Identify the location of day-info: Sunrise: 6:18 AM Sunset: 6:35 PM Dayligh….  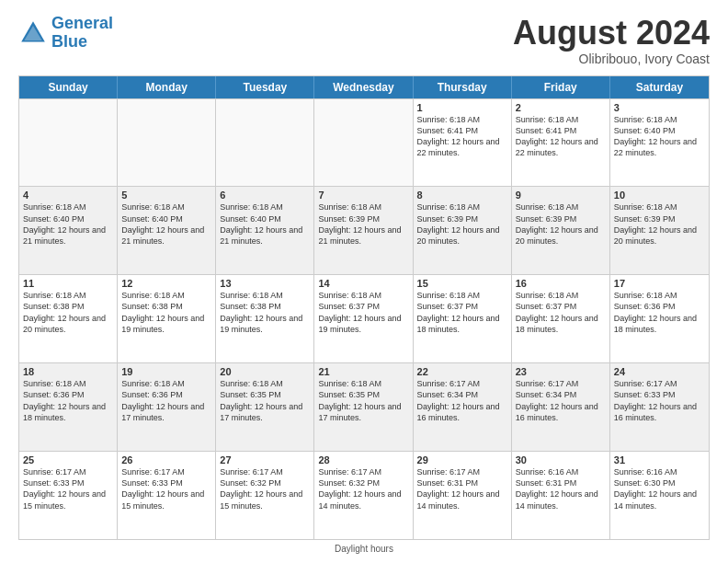
(265, 401).